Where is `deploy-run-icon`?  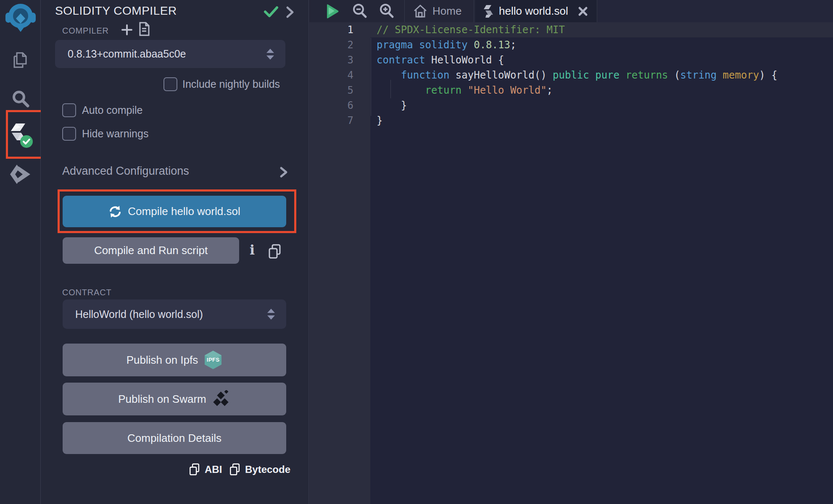 deploy-run-icon is located at coordinates (20, 175).